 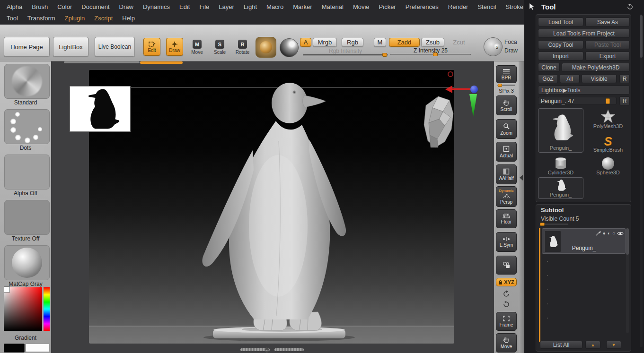 I want to click on subtool-up-button: ▲, so click(x=593, y=345).